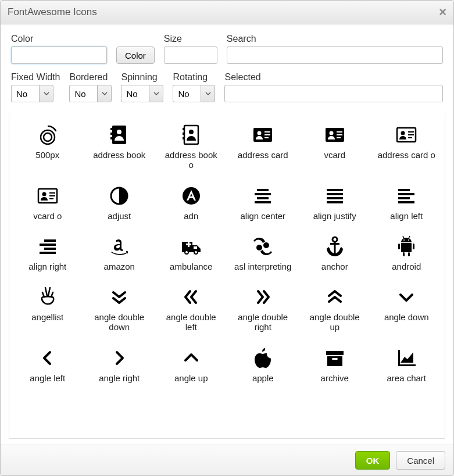  What do you see at coordinates (120, 255) in the screenshot?
I see `icon-cell-amazon: amazon` at bounding box center [120, 255].